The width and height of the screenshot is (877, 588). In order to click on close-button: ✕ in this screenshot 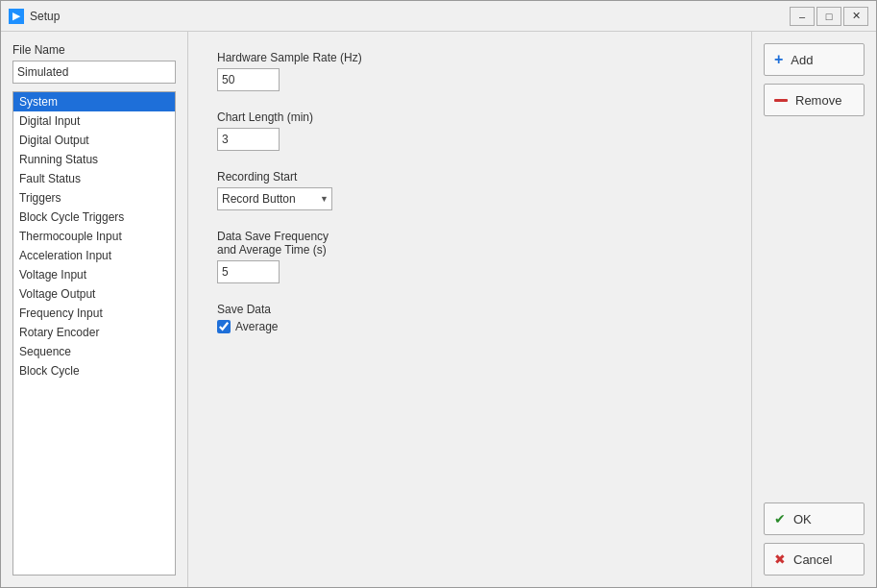, I will do `click(856, 16)`.